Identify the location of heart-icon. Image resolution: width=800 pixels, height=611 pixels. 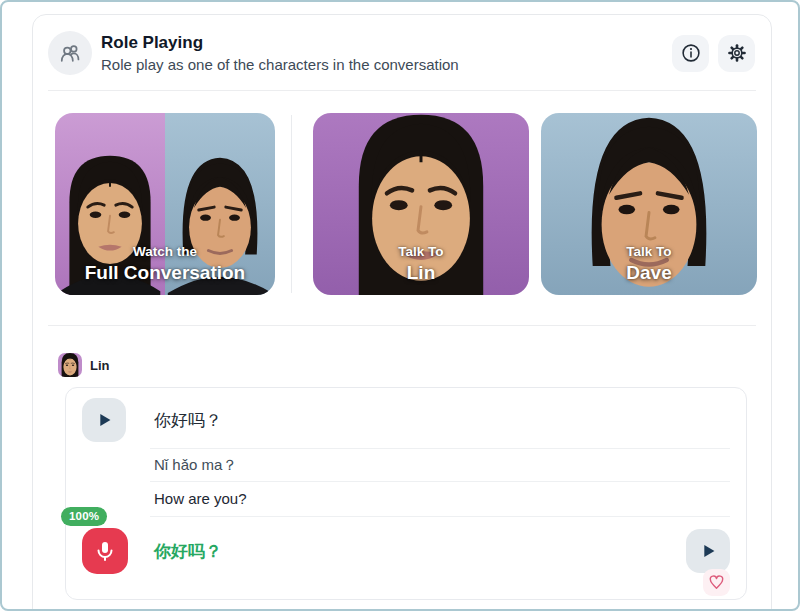
(716, 582).